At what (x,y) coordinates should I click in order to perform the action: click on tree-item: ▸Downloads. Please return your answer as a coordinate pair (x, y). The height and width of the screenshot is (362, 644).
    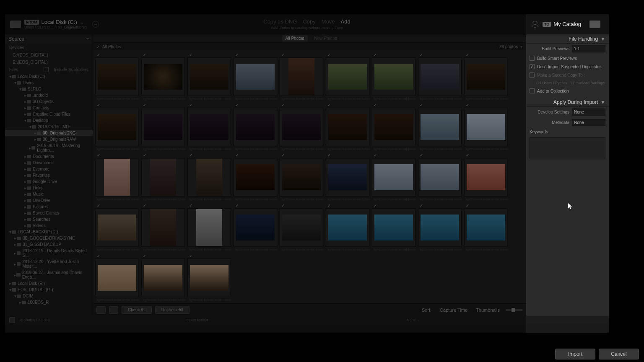
    Looking at the image, I should click on (49, 163).